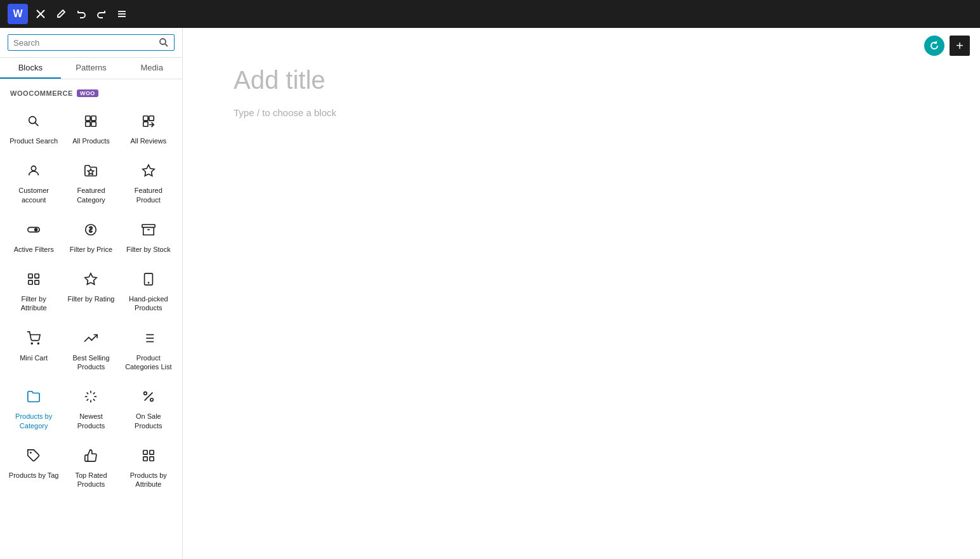 The width and height of the screenshot is (980, 559). I want to click on block-item-top-rated-products: Top Rated Products, so click(91, 466).